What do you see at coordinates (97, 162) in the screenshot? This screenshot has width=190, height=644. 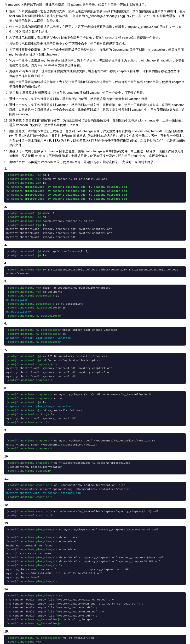 I see `step-15: 度绪结束后，不再需要 vacation 目录，使用 rm 命令（带递归选项）删除…` at bounding box center [97, 162].